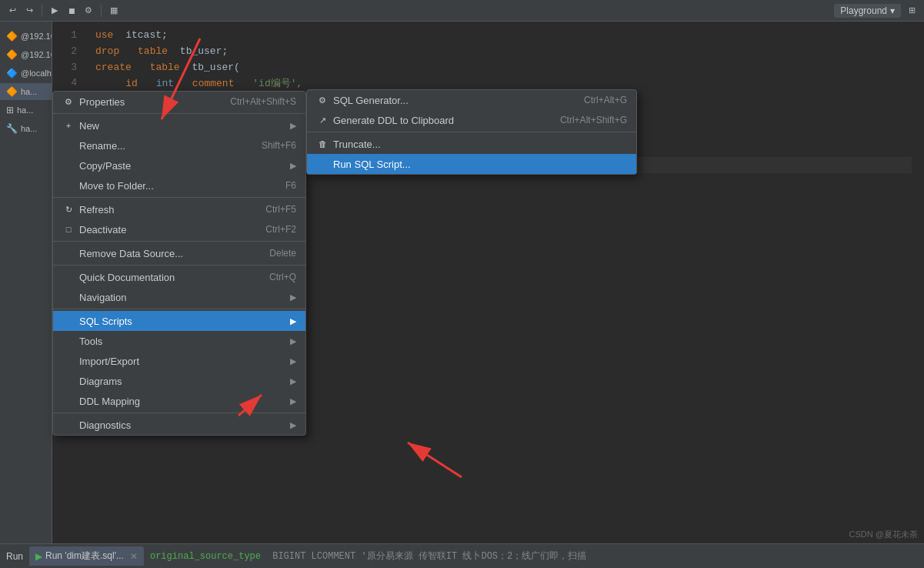 This screenshot has width=924, height=568. I want to click on sqlgenerator-icon: ⚙, so click(322, 100).